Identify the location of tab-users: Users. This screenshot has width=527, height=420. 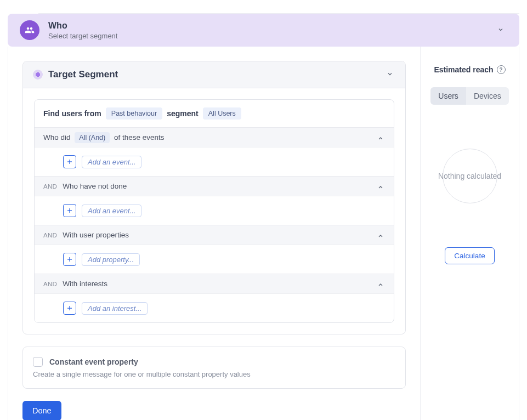
(449, 96).